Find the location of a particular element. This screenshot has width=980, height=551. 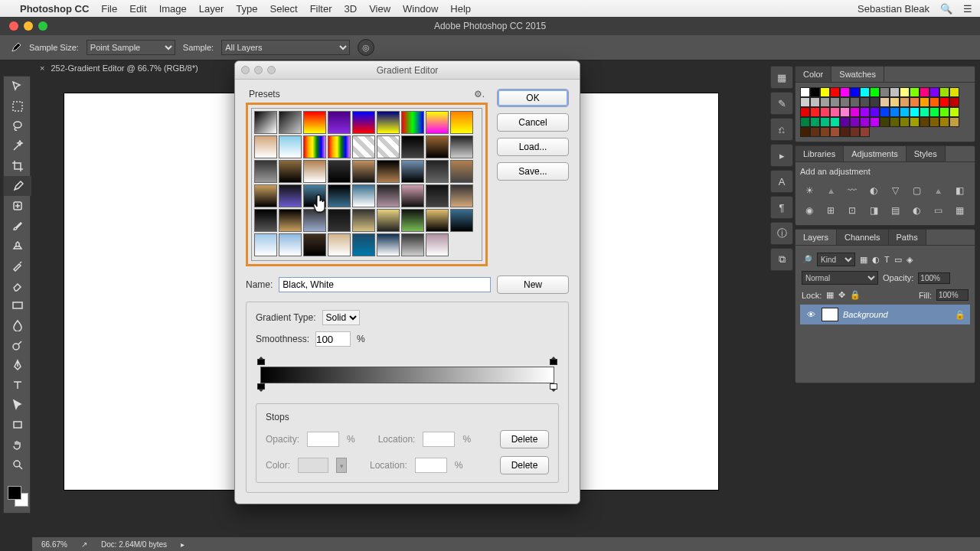

threshold-icon: ◐ is located at coordinates (916, 210).